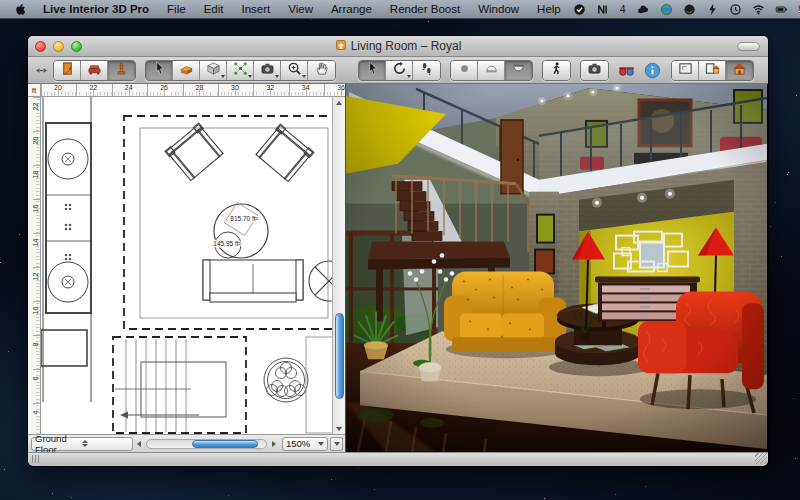 This screenshot has width=800, height=500. Describe the element at coordinates (240, 70) in the screenshot. I see `move-scale-tool-button` at that location.